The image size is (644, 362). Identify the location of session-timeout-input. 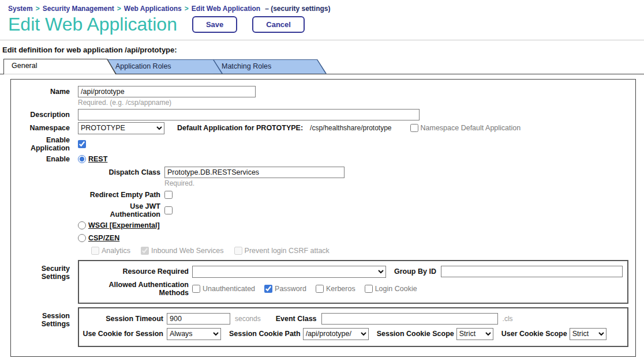
(199, 319).